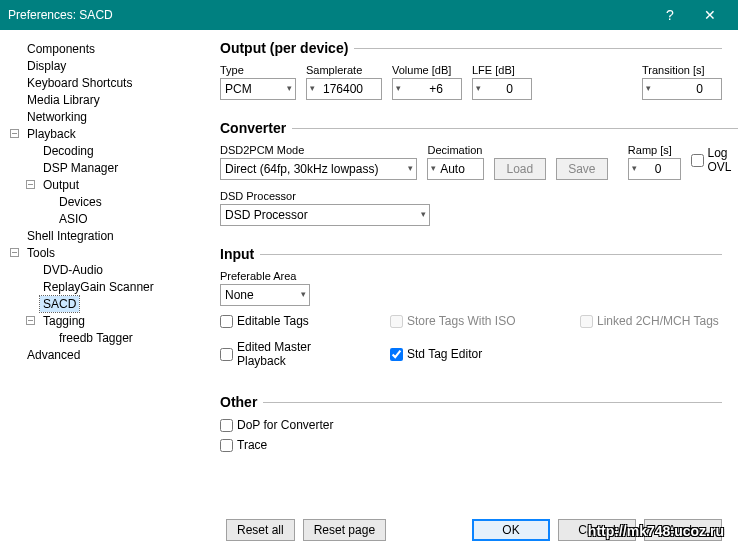  Describe the element at coordinates (502, 70) in the screenshot. I see `lfe-label: LFE [dB]` at that location.